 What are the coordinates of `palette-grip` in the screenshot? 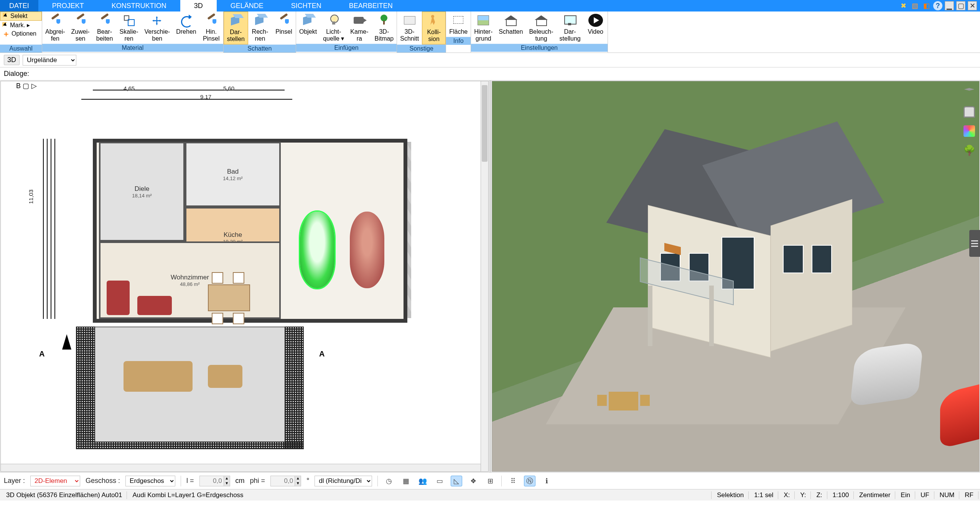 It's located at (975, 243).